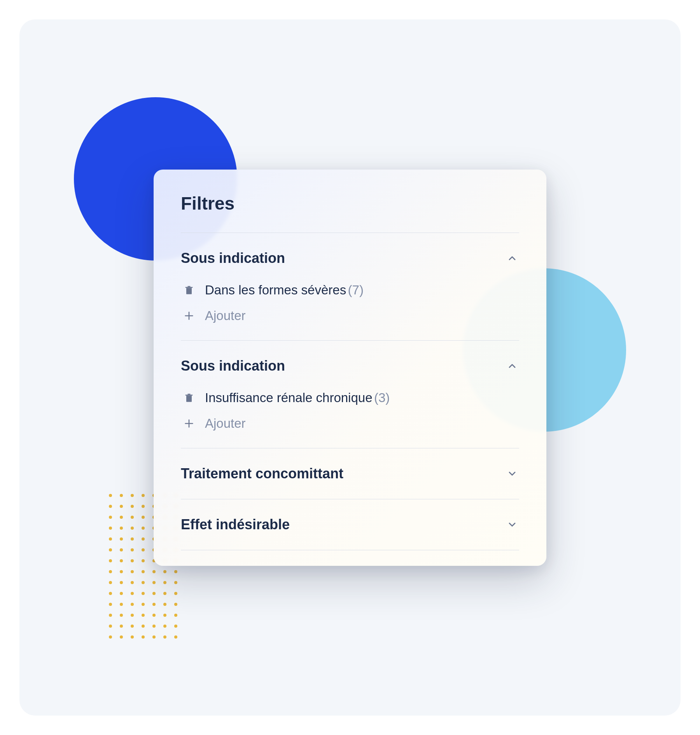 This screenshot has height=735, width=700. Describe the element at coordinates (275, 290) in the screenshot. I see `filter-item-label: Dans les formes sévères` at that location.